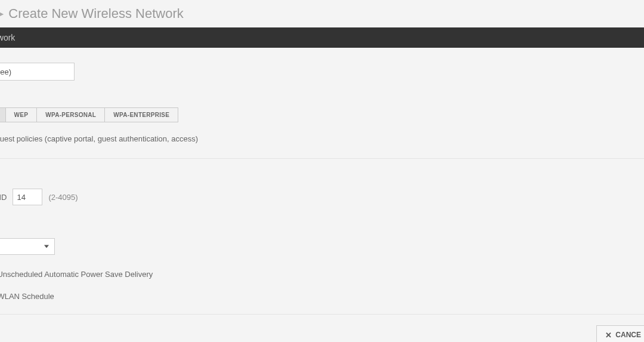  I want to click on guest-policy-row: pply guest policies (captive portal, gue…, so click(322, 138).